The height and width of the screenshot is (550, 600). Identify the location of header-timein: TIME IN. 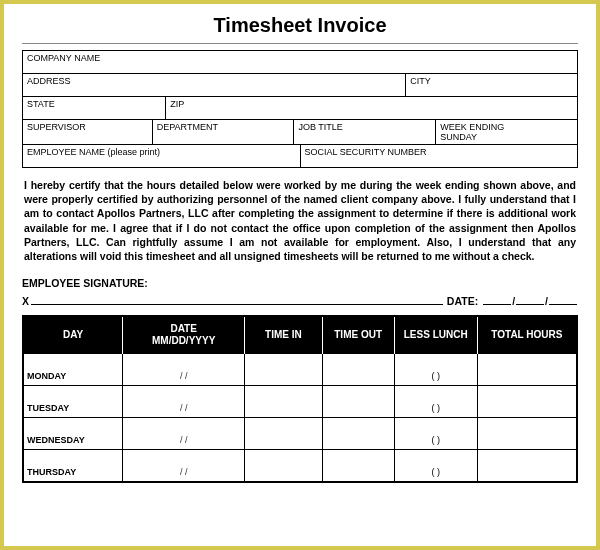
(284, 335).